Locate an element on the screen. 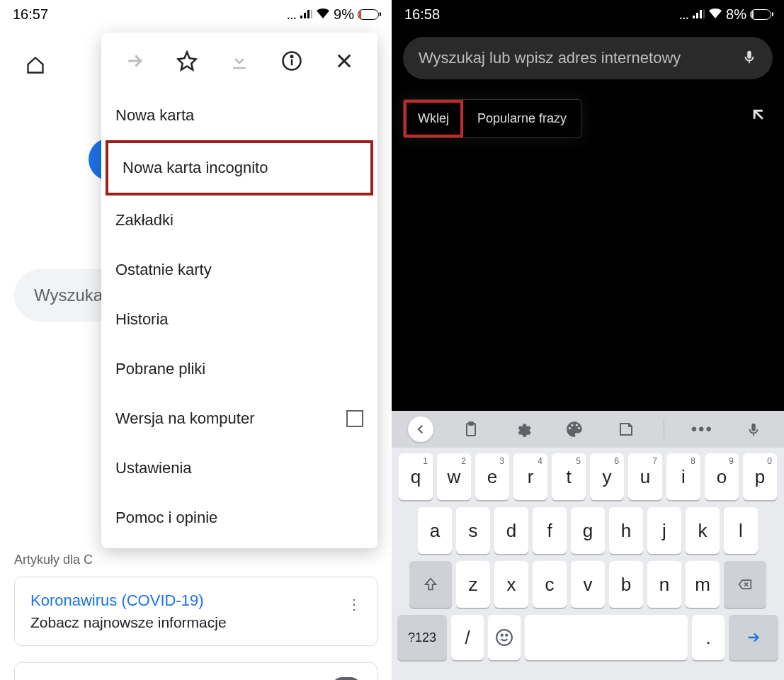 This screenshot has width=784, height=680. menu-help: Pomoc i opinie is located at coordinates (239, 518).